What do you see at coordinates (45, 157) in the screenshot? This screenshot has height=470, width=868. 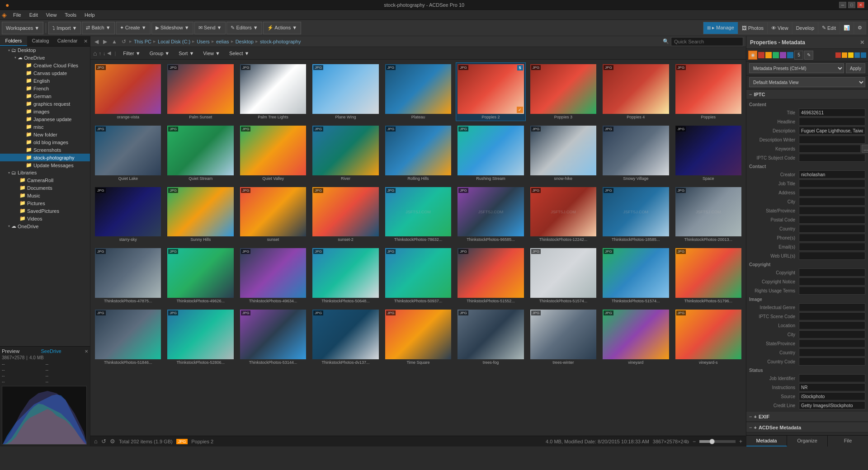 I see `folder-stock-photography: 📁 stock-photography` at bounding box center [45, 157].